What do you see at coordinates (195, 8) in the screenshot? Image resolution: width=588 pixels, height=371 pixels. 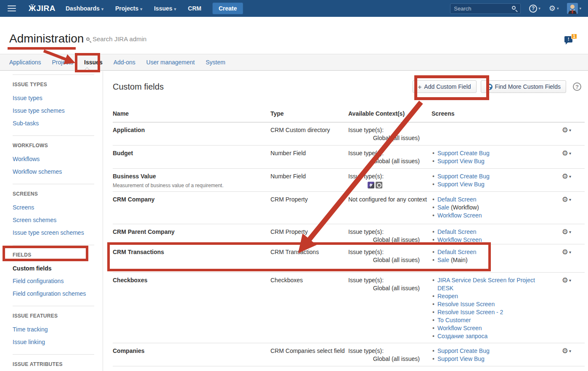 I see `menu-crm: CRM` at bounding box center [195, 8].